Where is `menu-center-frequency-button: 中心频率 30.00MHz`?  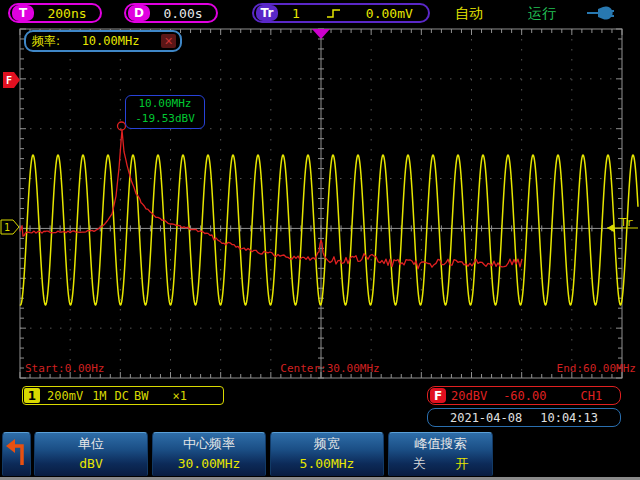
menu-center-frequency-button: 中心频率 30.00MHz is located at coordinates (209, 454).